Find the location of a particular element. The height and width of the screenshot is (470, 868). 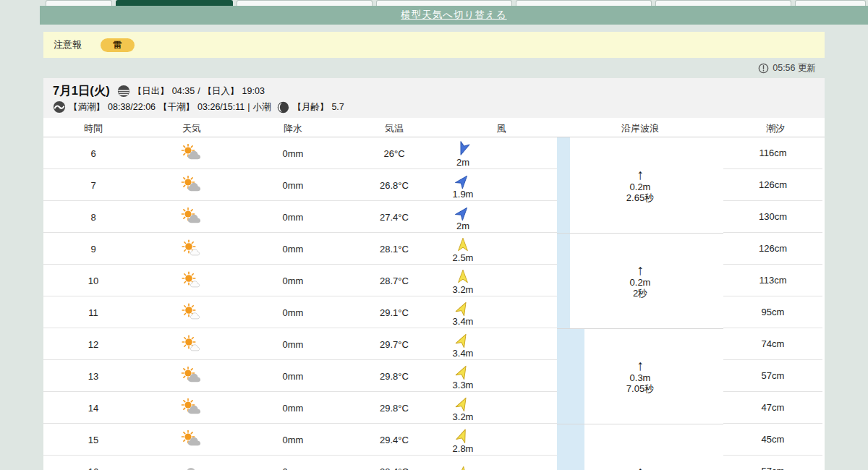

tide-cell: 95cm is located at coordinates (773, 312).